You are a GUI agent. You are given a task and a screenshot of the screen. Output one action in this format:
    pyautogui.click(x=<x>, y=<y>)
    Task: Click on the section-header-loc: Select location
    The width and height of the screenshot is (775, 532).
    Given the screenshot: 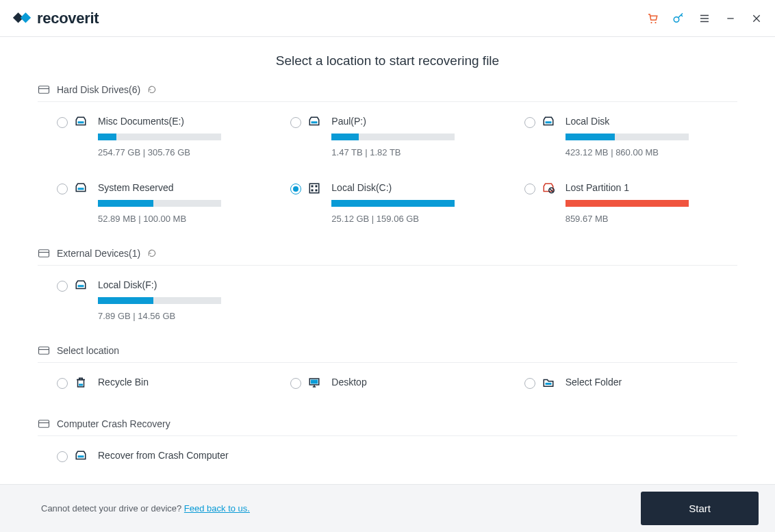 What is the action you would take?
    pyautogui.click(x=388, y=353)
    